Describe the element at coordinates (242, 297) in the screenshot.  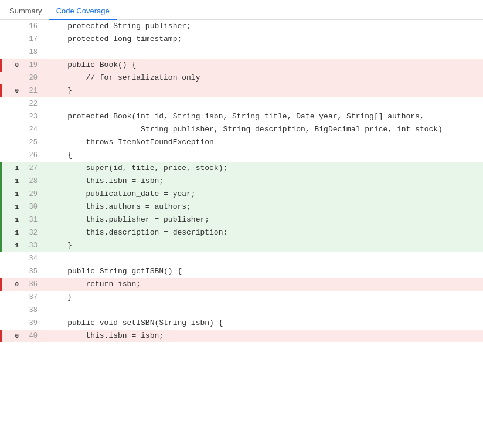
I see `table-row: 37 }` at that location.